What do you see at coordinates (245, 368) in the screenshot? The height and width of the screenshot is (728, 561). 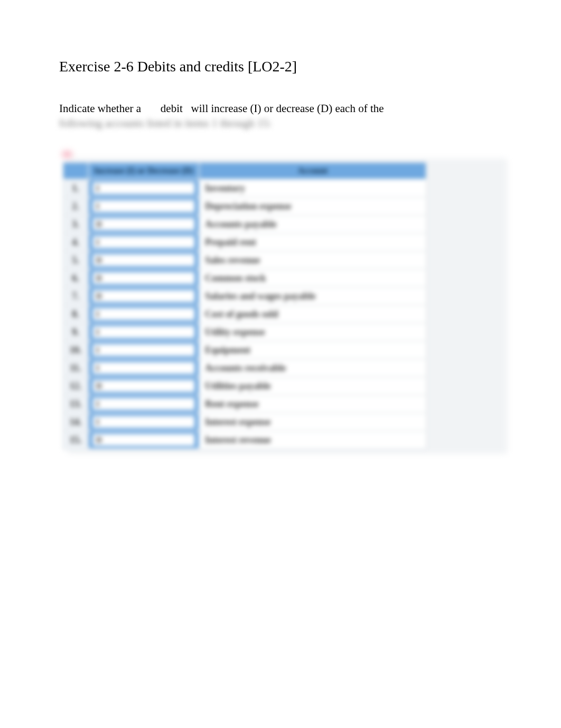 I see `table-row: 11.IAccounts receivable` at bounding box center [245, 368].